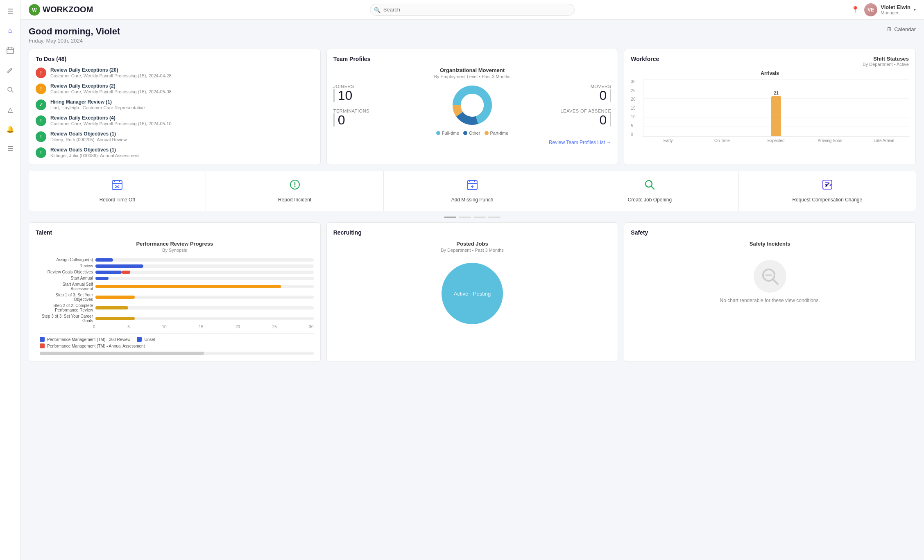  Describe the element at coordinates (915, 10) in the screenshot. I see `dropdown-arrow-icon: ▾` at that location.